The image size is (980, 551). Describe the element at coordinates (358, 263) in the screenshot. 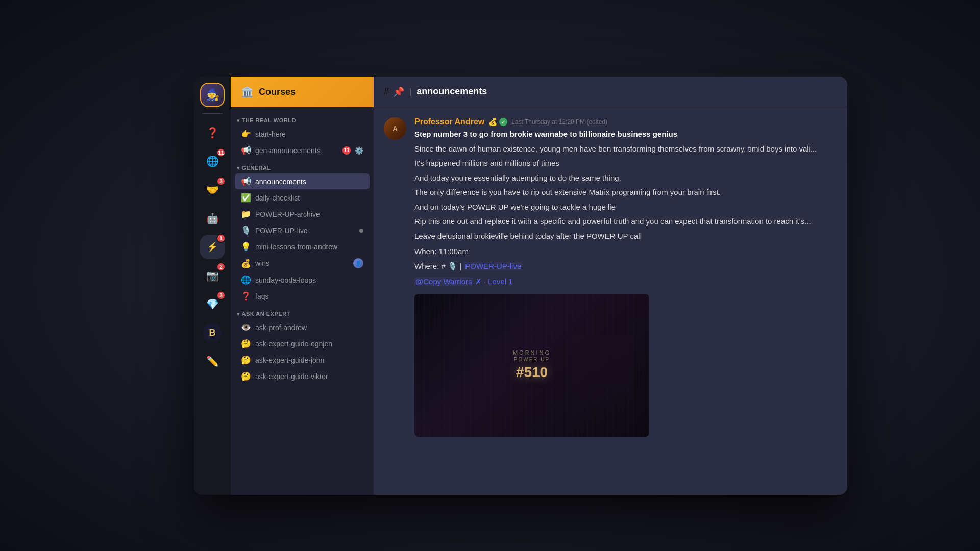

I see `wins-user-avatar: 👤` at that location.